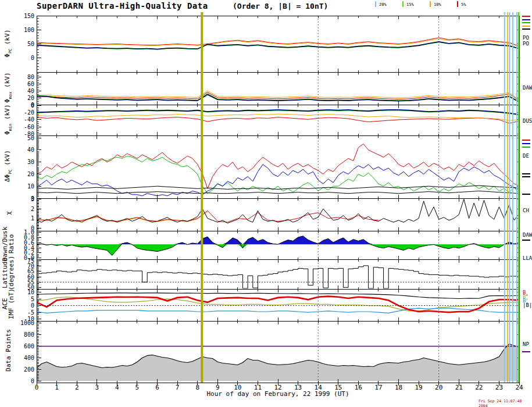  Describe the element at coordinates (29, 347) in the screenshot. I see `svg-text: 600` at that location.